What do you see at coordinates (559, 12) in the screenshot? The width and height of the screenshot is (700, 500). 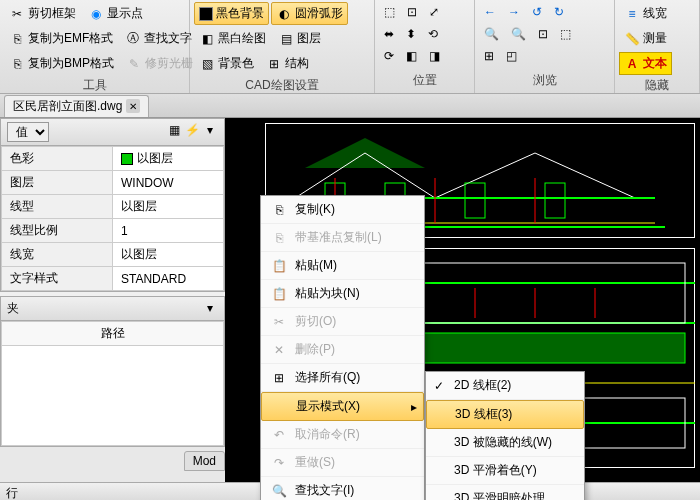 I see `nav-rot-button: ↻` at bounding box center [559, 12].